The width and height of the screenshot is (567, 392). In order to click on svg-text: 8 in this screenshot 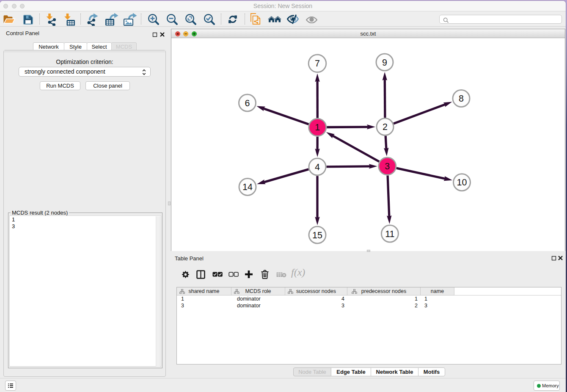, I will do `click(461, 99)`.